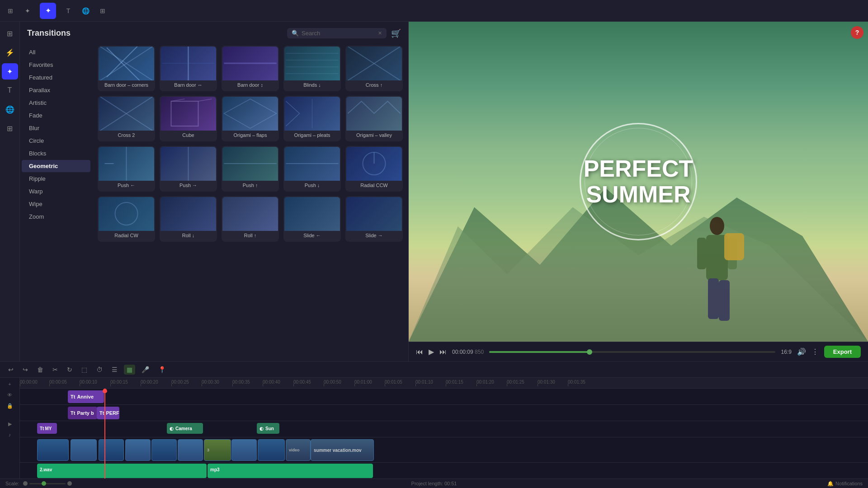 Image resolution: width=868 pixels, height=488 pixels. I want to click on sidebar-icon-magic: ⚡, so click(10, 52).